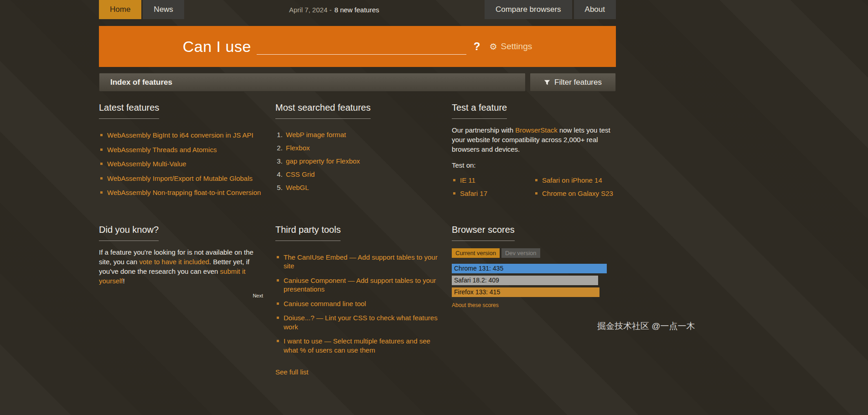 The width and height of the screenshot is (868, 415). Describe the element at coordinates (181, 179) in the screenshot. I see `list-item: WebAssembly Import/Export of Mutable Glo…` at that location.